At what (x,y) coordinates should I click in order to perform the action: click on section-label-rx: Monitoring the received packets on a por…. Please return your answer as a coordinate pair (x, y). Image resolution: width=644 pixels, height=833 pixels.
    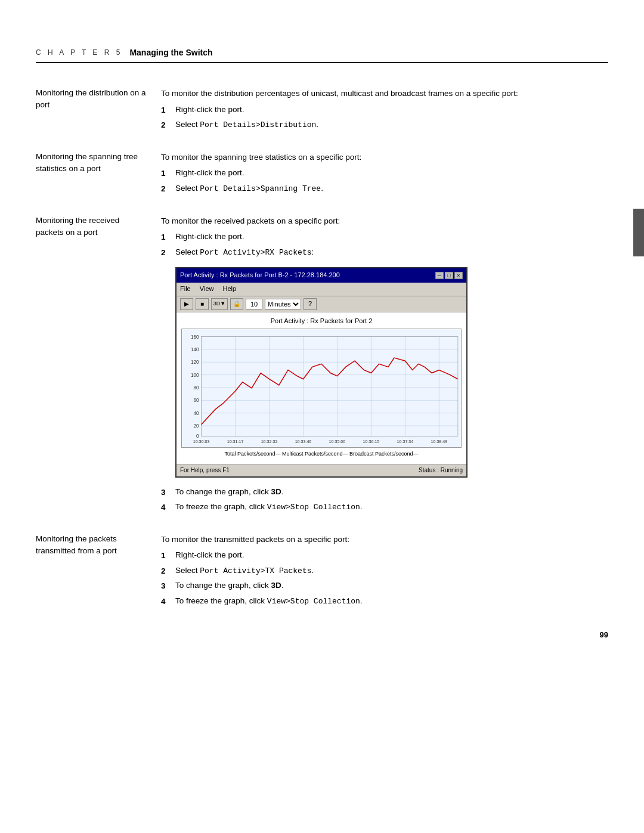
    Looking at the image, I should click on (98, 366).